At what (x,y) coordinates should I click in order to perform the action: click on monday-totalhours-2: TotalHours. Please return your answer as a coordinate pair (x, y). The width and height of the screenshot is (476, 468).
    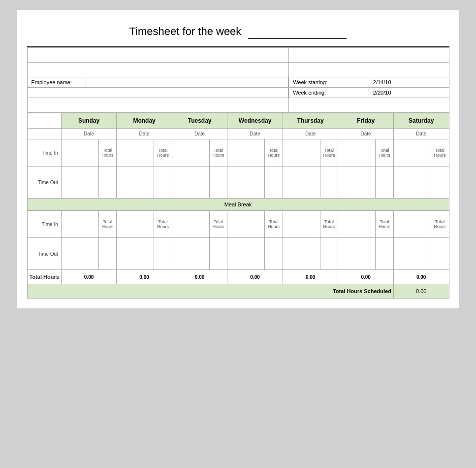
    Looking at the image, I should click on (163, 225).